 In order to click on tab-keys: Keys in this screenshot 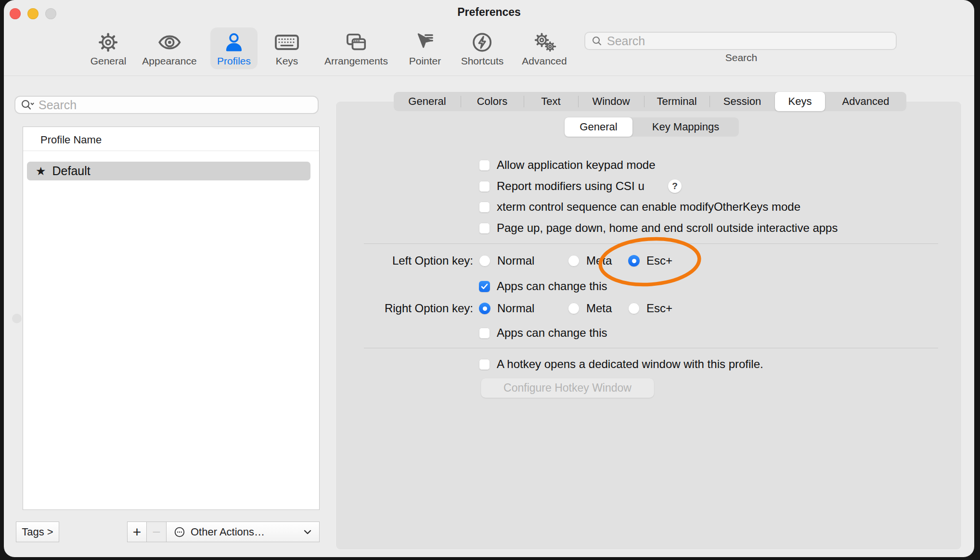, I will do `click(800, 102)`.